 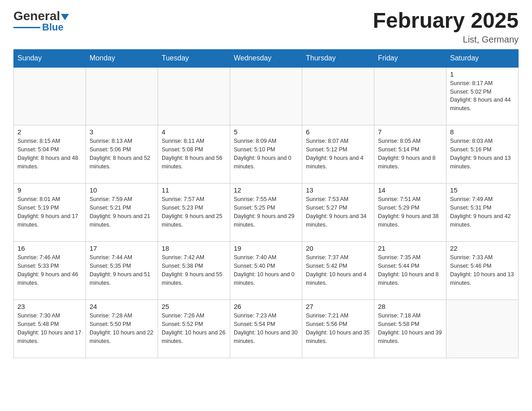 I want to click on calendar-cell: 22Sunrise: 7:33 AM Sunset: 5:46 PM Dayli…, so click(x=483, y=271).